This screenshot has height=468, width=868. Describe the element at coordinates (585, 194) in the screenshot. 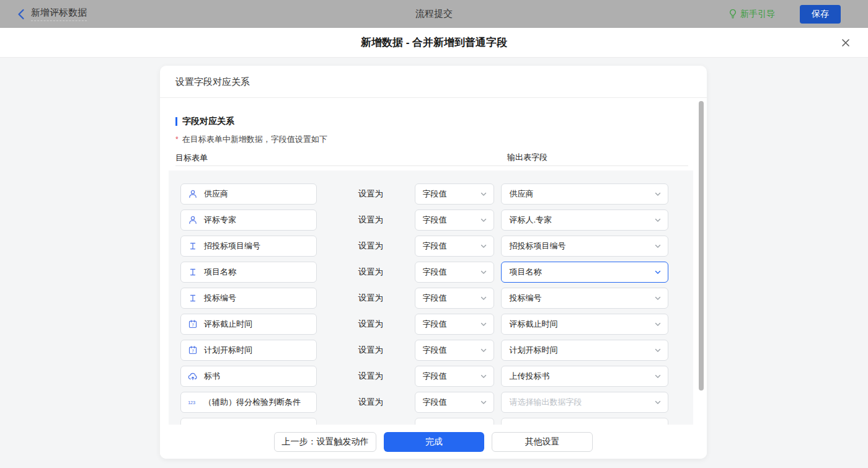

I see `output-field-select: 供应商` at that location.